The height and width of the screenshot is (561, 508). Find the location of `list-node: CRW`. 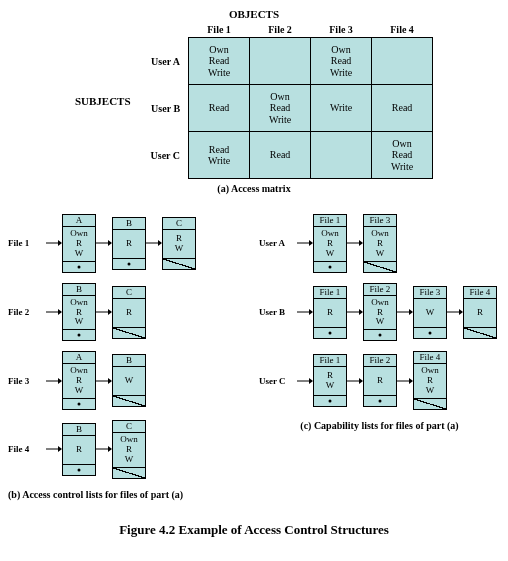

list-node: CRW is located at coordinates (179, 244).